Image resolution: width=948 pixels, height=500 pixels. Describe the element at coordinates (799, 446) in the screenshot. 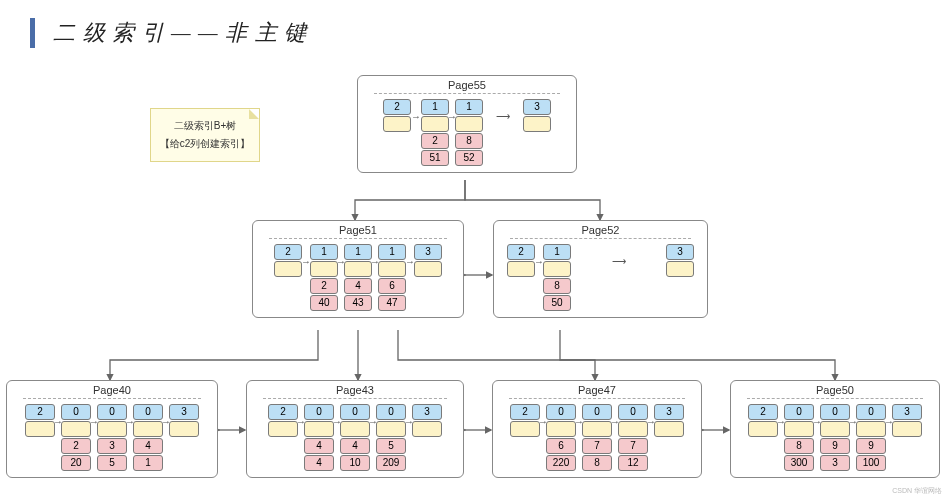

I see `c2-cell: 8` at that location.